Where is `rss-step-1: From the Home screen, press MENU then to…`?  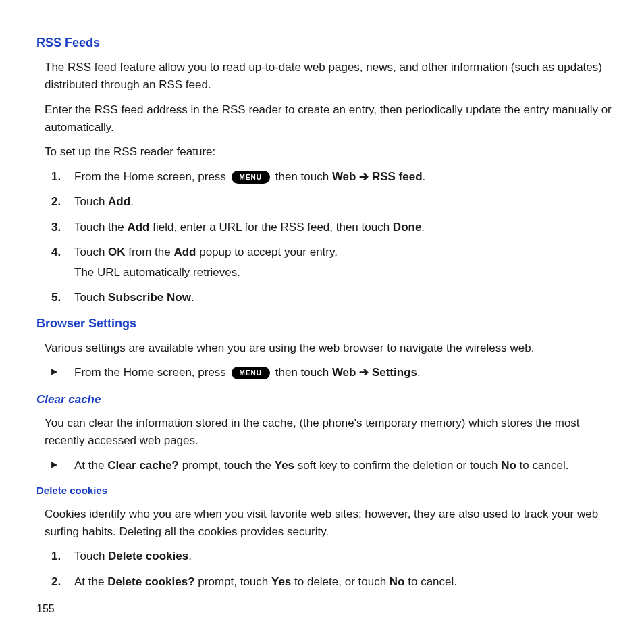
rss-step-1: From the Home screen, press MENU then to… is located at coordinates (328, 177).